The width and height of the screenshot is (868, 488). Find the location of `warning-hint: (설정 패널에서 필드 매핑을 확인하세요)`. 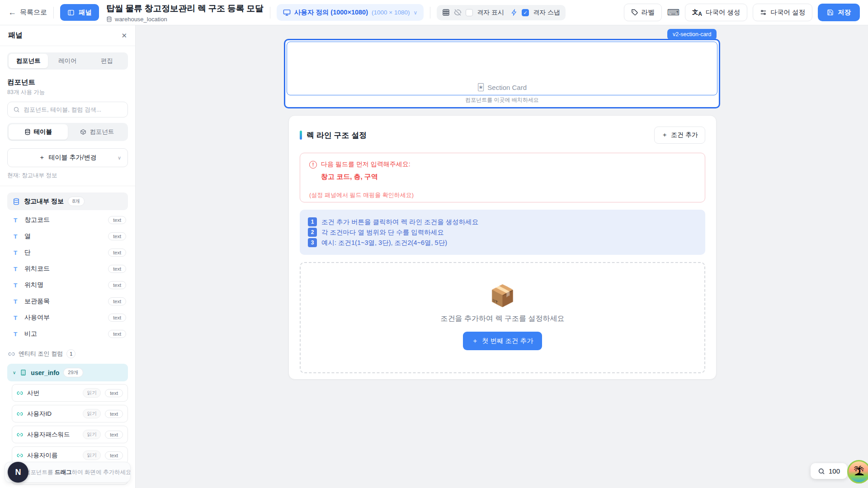

warning-hint: (설정 패널에서 필드 매핑을 확인하세요) is located at coordinates (503, 195).